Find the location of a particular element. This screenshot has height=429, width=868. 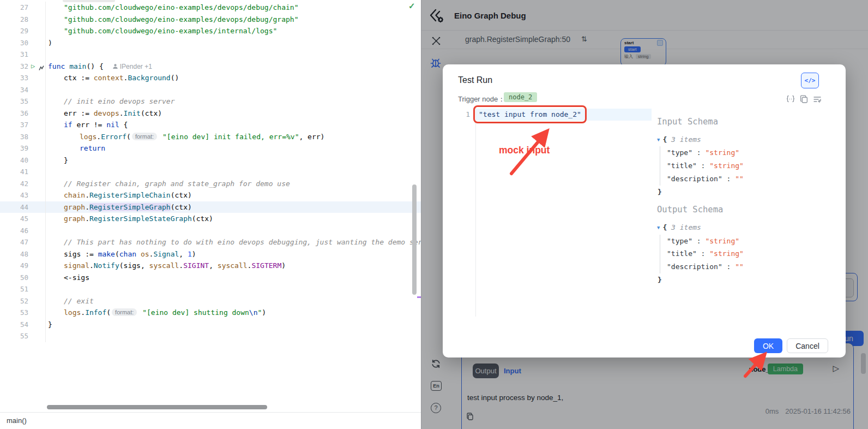

code-line: 36err := devops.Init(ctx) is located at coordinates (210, 114).